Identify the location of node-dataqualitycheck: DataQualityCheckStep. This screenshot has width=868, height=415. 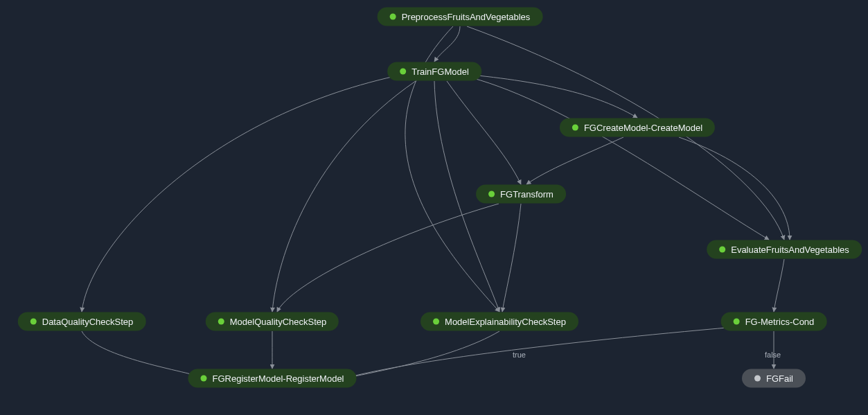
(82, 321).